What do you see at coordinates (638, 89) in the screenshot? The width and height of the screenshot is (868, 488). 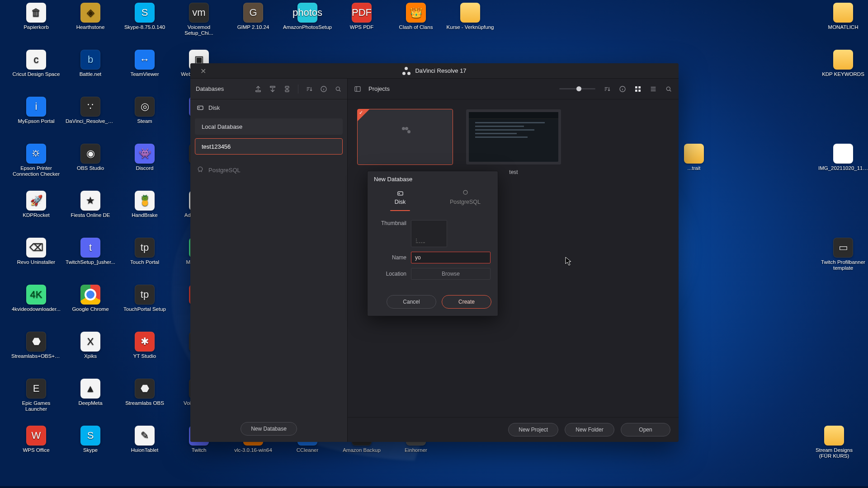 I see `grid-view-icon` at bounding box center [638, 89].